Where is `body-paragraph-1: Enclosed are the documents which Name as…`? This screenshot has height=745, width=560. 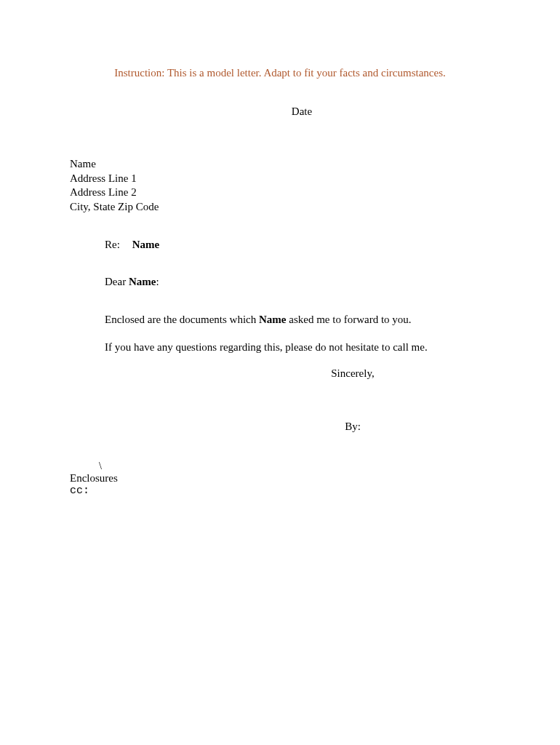
body-paragraph-1: Enclosed are the documents which Name as… is located at coordinates (297, 320).